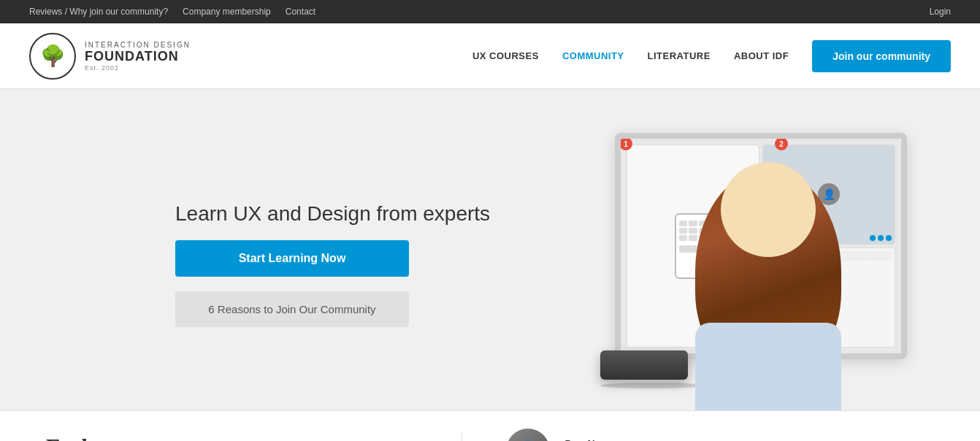  What do you see at coordinates (226, 12) in the screenshot?
I see `top-bar-link-company: Company membership` at bounding box center [226, 12].